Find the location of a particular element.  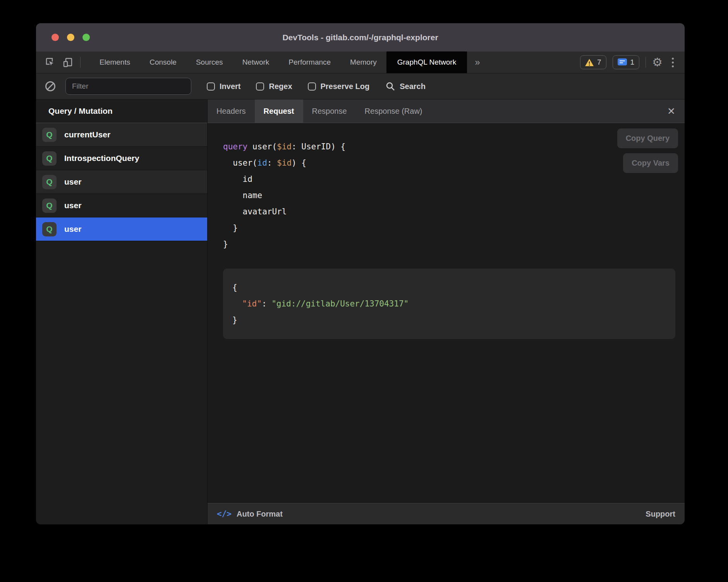

tab-request: Request is located at coordinates (279, 111).